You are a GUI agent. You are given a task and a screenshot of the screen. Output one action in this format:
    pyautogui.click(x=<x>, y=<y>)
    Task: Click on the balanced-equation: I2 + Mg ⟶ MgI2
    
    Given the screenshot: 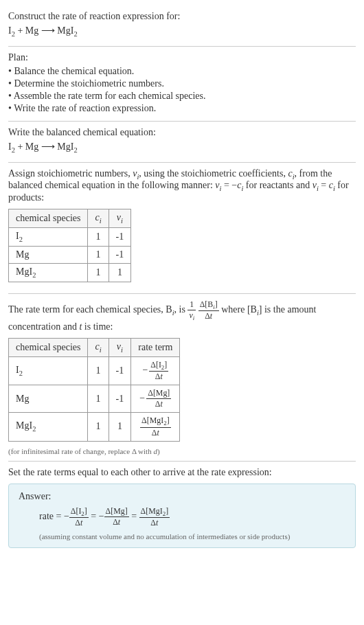 What is the action you would take?
    pyautogui.click(x=182, y=147)
    